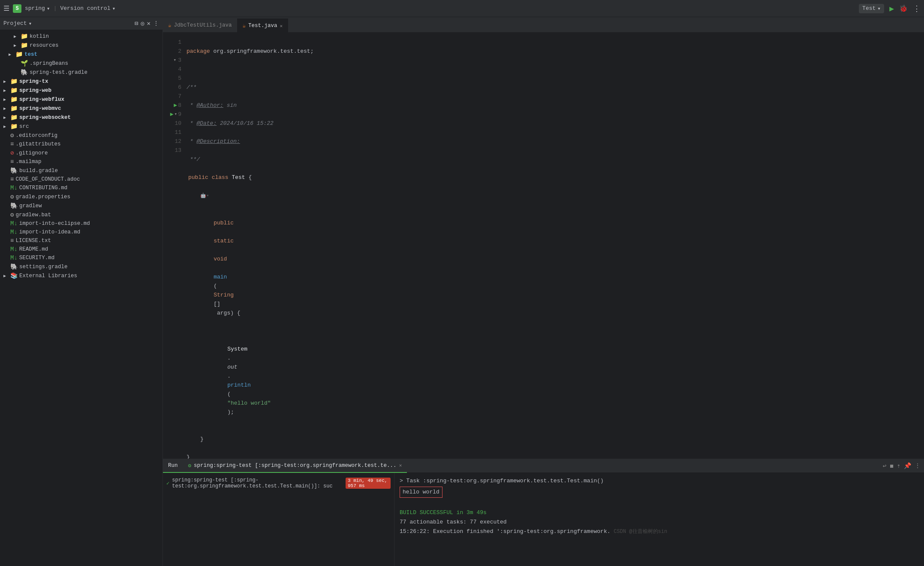 This screenshot has width=924, height=566. I want to click on pin-button: 📌, so click(907, 466).